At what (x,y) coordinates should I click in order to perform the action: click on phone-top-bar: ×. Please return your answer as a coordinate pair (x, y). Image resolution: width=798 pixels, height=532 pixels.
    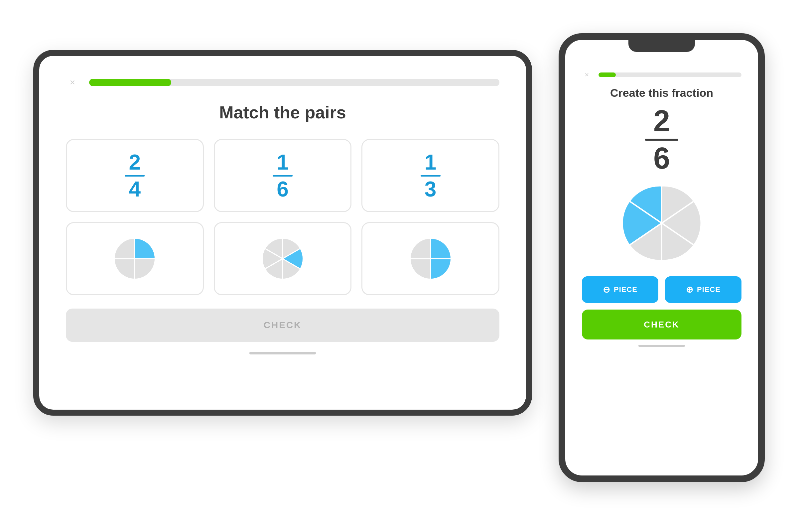
    Looking at the image, I should click on (662, 75).